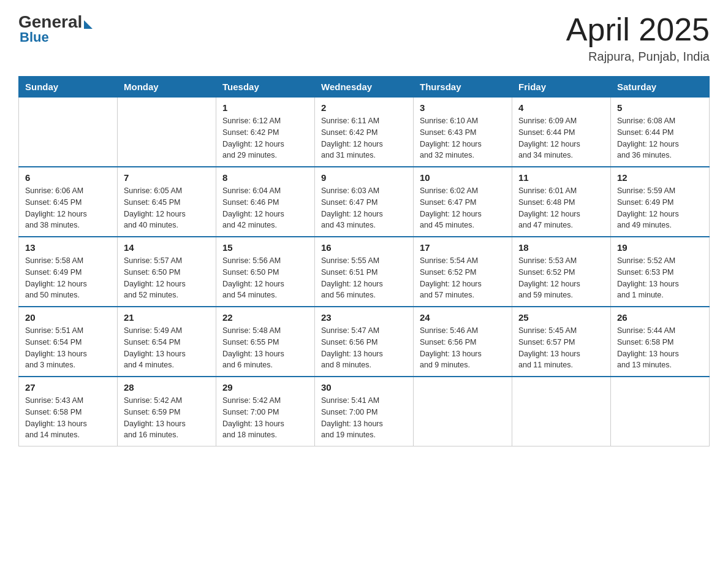 Image resolution: width=728 pixels, height=563 pixels. What do you see at coordinates (364, 38) in the screenshot?
I see `page-header: General Blue April 2025 Rajpura, Punjab,…` at bounding box center [364, 38].